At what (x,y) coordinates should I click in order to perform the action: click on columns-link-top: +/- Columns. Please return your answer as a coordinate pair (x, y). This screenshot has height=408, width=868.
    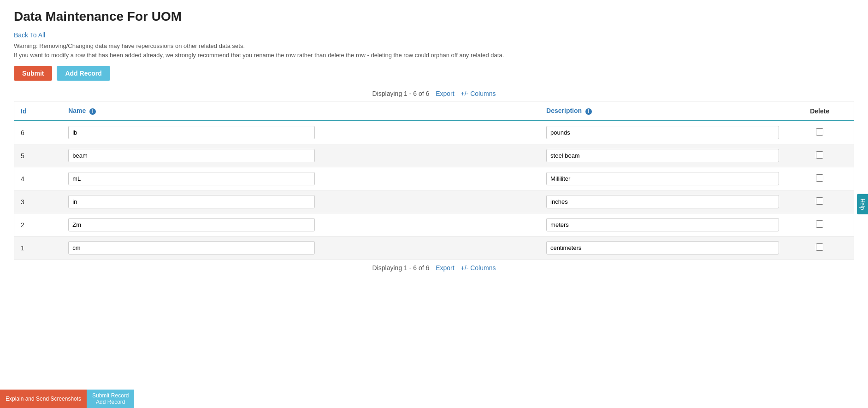
    Looking at the image, I should click on (478, 94).